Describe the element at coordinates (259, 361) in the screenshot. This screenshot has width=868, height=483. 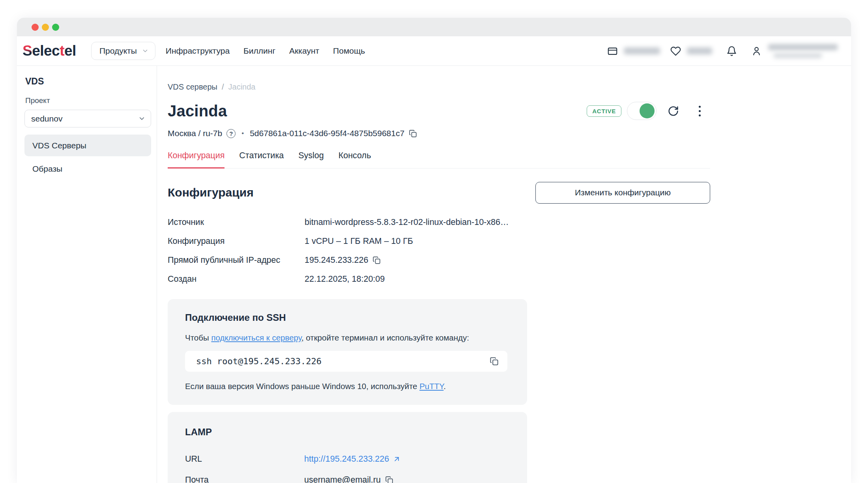
I see `ssh-command: ssh root@195.245.233.226` at that location.